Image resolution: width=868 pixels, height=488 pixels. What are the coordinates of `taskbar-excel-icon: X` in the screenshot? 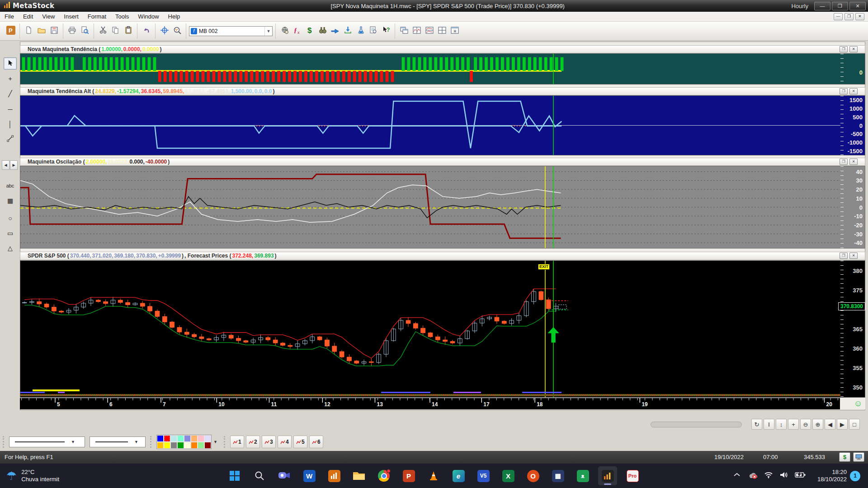 It's located at (508, 476).